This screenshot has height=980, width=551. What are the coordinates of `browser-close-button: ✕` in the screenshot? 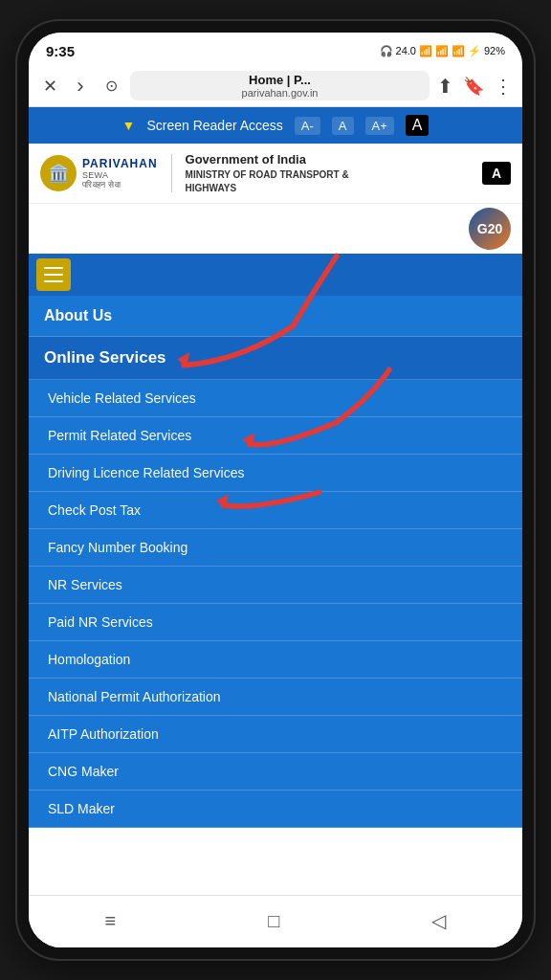 It's located at (50, 86).